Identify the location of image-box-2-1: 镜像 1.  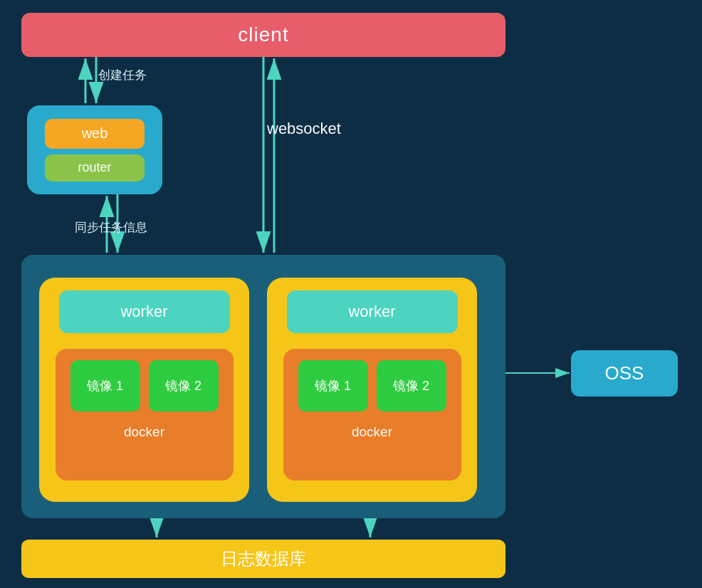
(333, 386).